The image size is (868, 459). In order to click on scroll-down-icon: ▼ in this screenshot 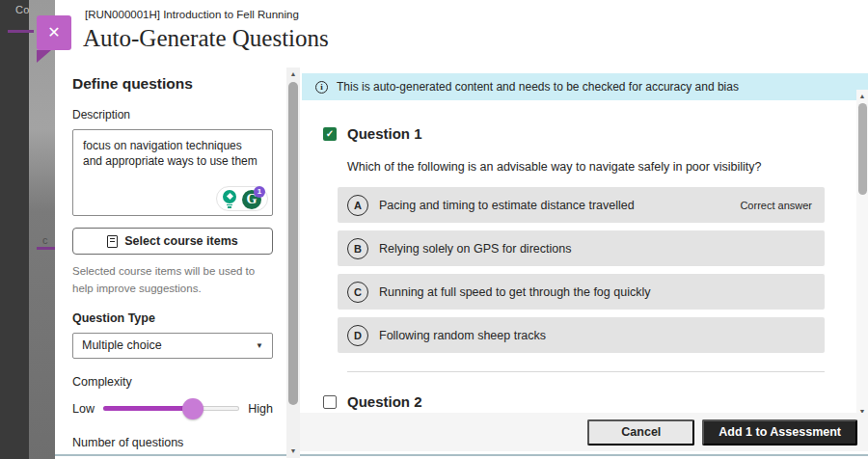, I will do `click(293, 451)`.